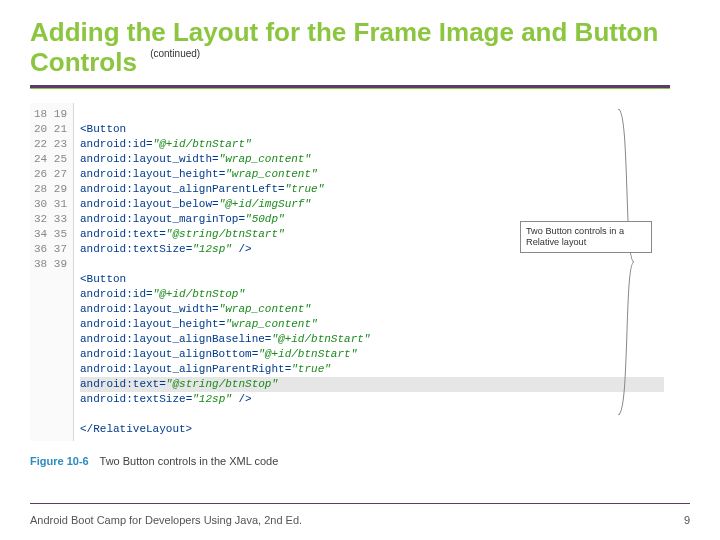 This screenshot has width=720, height=540. Describe the element at coordinates (360, 461) in the screenshot. I see `figure-caption: Figure 10-6 Two Button controls in the X…` at that location.